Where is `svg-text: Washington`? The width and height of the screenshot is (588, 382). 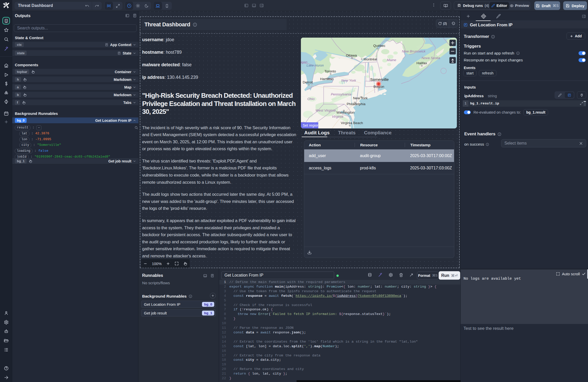 svg-text: Washington is located at coordinates (346, 113).